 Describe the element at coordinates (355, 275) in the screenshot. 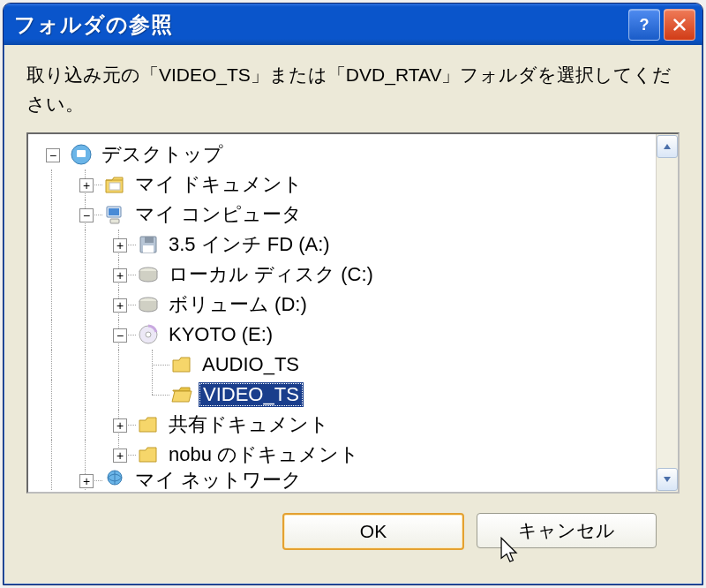

I see `tree-item-cdrive: + ローカル ディスク (C:)` at that location.